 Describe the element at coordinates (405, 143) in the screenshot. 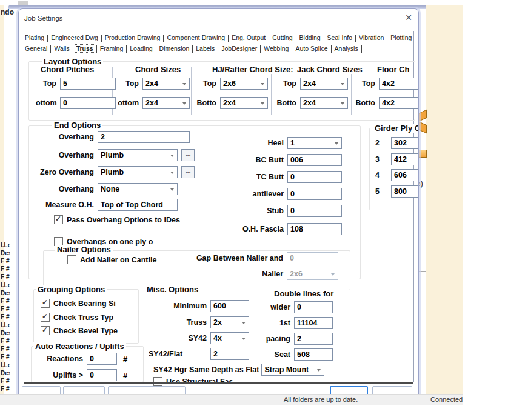

I see `girder-ply2-input` at that location.